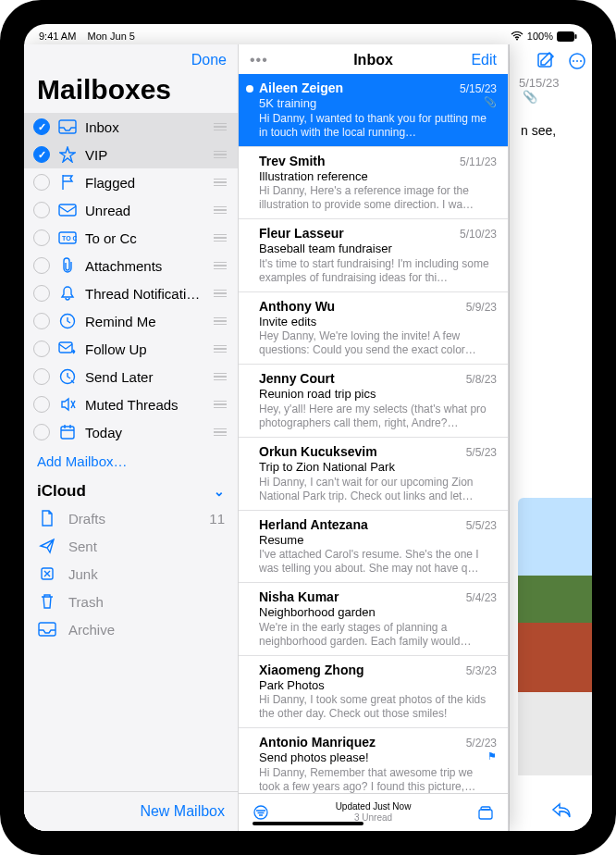 This screenshot has height=855, width=616. Describe the element at coordinates (577, 61) in the screenshot. I see `more-icon` at that location.